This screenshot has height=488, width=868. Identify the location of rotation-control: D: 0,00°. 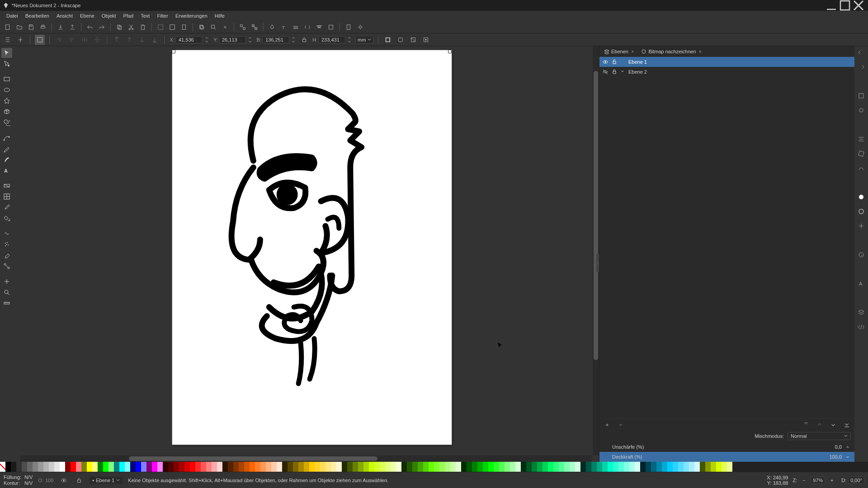
(853, 480).